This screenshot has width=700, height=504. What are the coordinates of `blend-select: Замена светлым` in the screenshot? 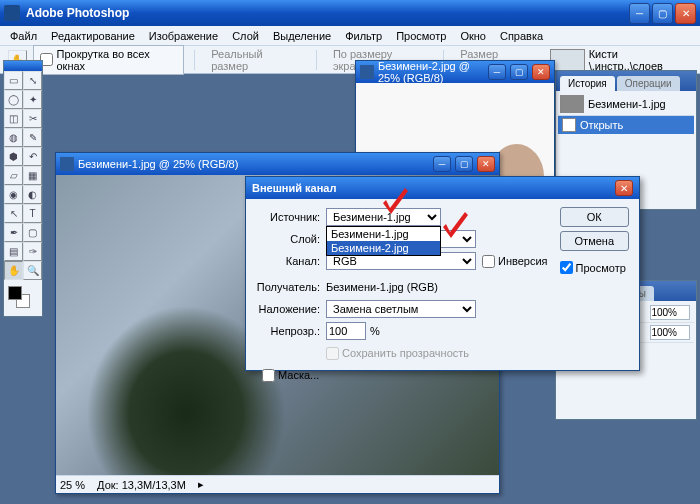 It's located at (401, 309).